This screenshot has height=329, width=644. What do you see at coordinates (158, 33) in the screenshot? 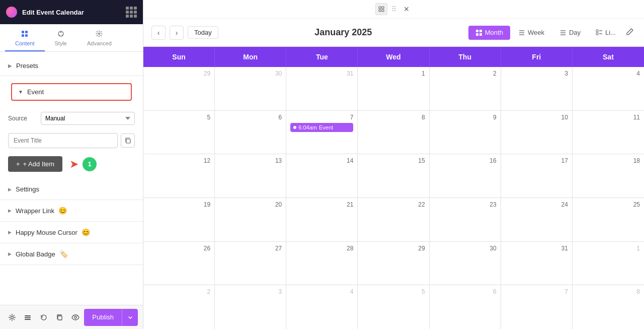
I see `prev-month-btn: ‹` at bounding box center [158, 33].